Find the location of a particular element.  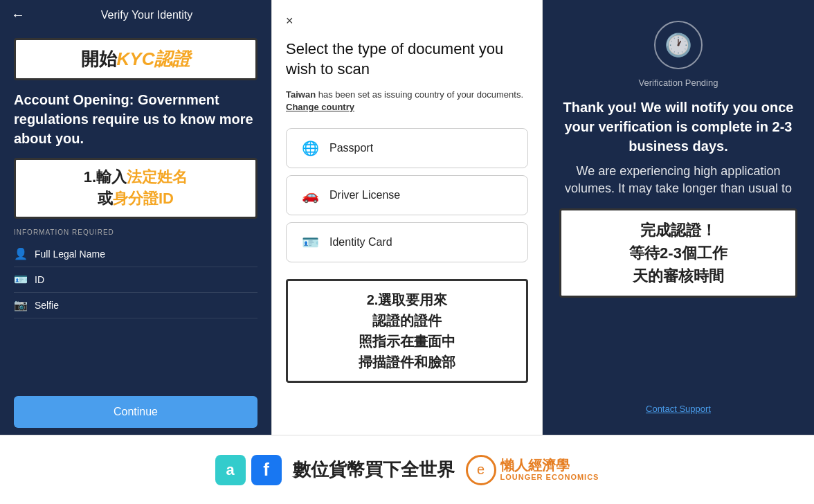

passport-option: 🌐 Passport is located at coordinates (407, 148).